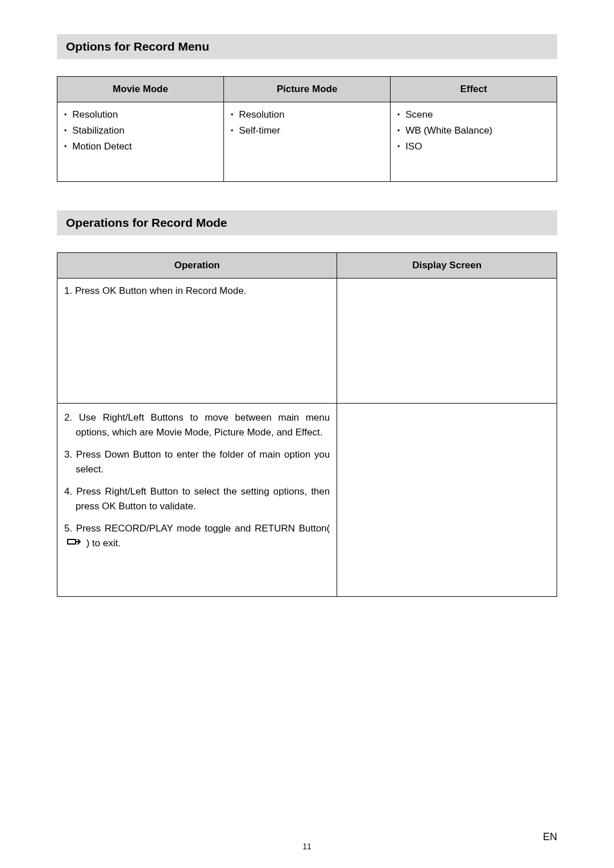 This screenshot has height=868, width=614. Describe the element at coordinates (141, 90) in the screenshot. I see `header-movie-mode: Movie Mode` at that location.